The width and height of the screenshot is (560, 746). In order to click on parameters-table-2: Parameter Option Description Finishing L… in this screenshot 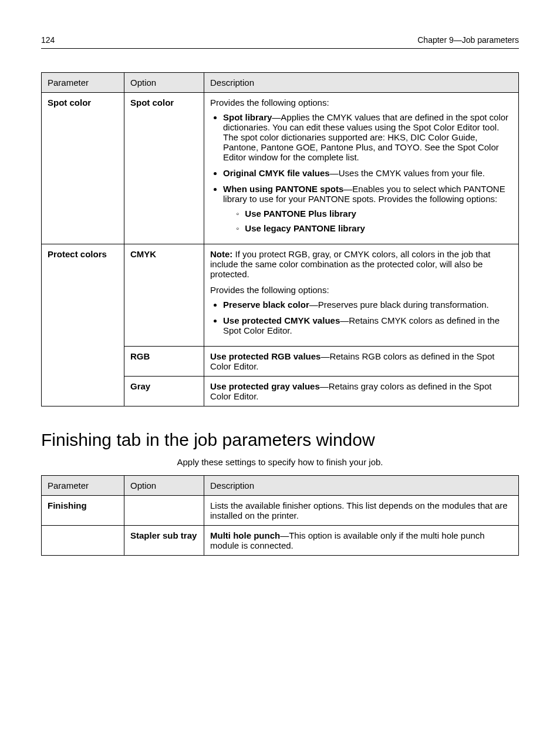, I will do `click(280, 516)`.